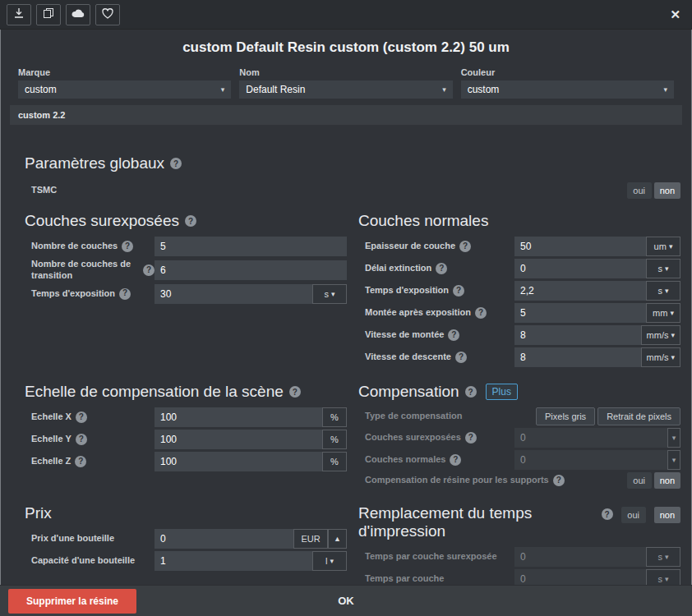 The image size is (692, 616). I want to click on couches-transition-input: 6, so click(251, 270).